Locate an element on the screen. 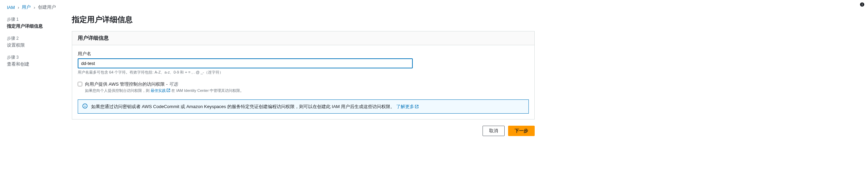  info-icon is located at coordinates (85, 106).